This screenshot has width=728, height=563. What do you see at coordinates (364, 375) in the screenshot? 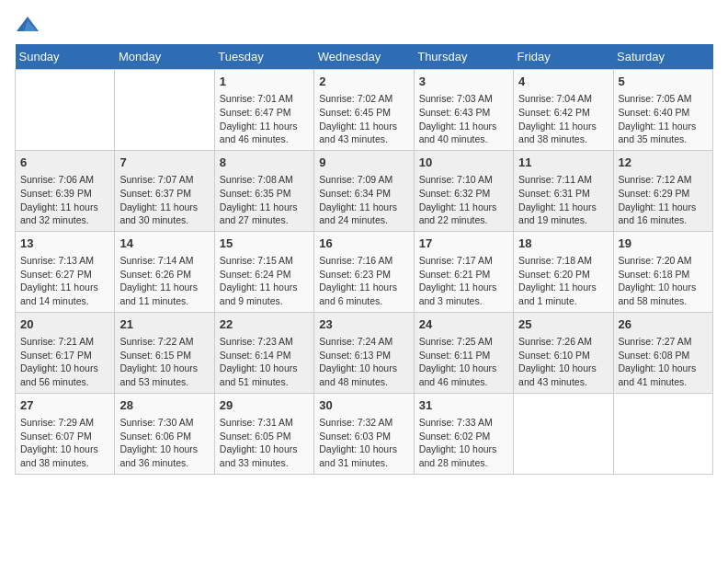
I see `day-info: Daylight: 10 hours and 48 minutes.` at bounding box center [364, 375].